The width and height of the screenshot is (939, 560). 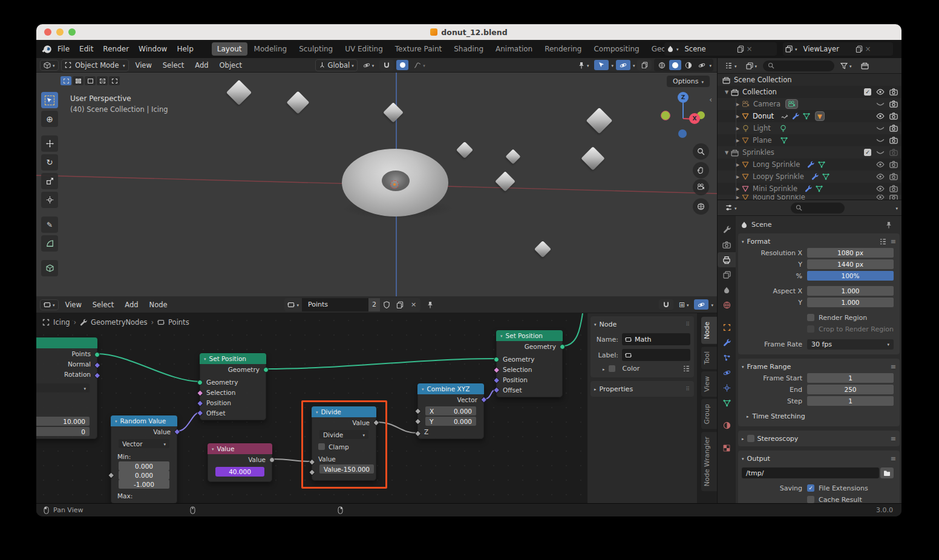 What do you see at coordinates (612, 369) in the screenshot?
I see `color-checkbox` at bounding box center [612, 369].